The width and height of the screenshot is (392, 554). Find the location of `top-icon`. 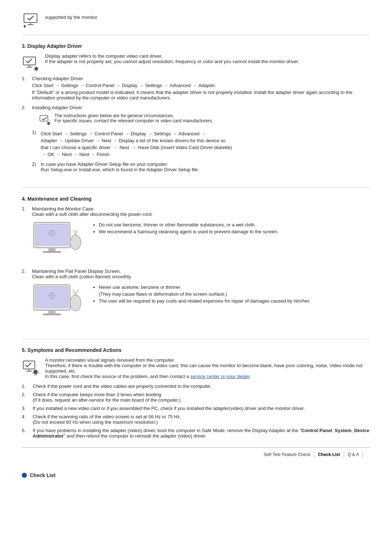

top-icon is located at coordinates (30, 20).